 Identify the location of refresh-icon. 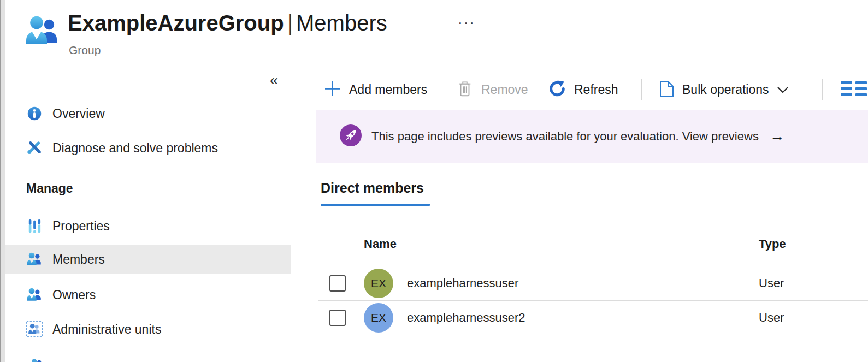
(557, 90).